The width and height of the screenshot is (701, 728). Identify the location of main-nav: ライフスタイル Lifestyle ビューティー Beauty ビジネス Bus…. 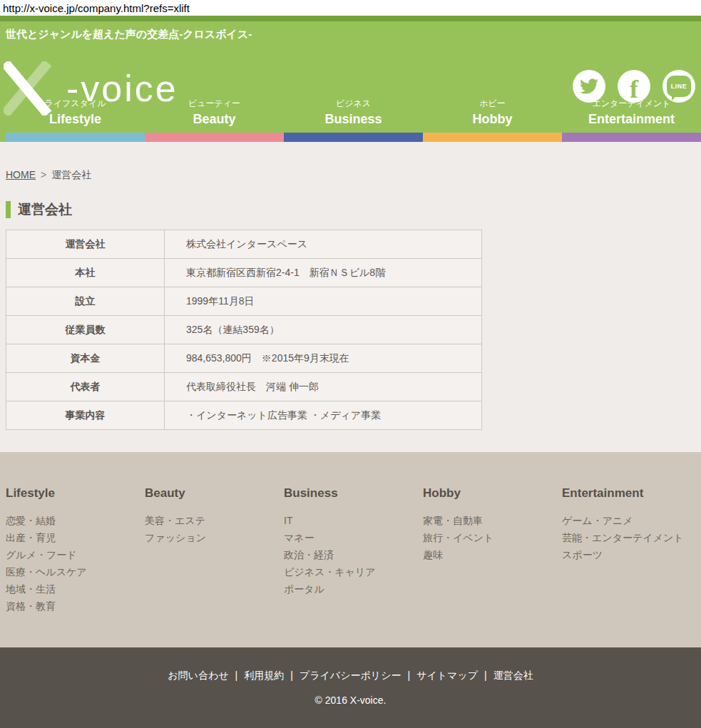
(351, 116).